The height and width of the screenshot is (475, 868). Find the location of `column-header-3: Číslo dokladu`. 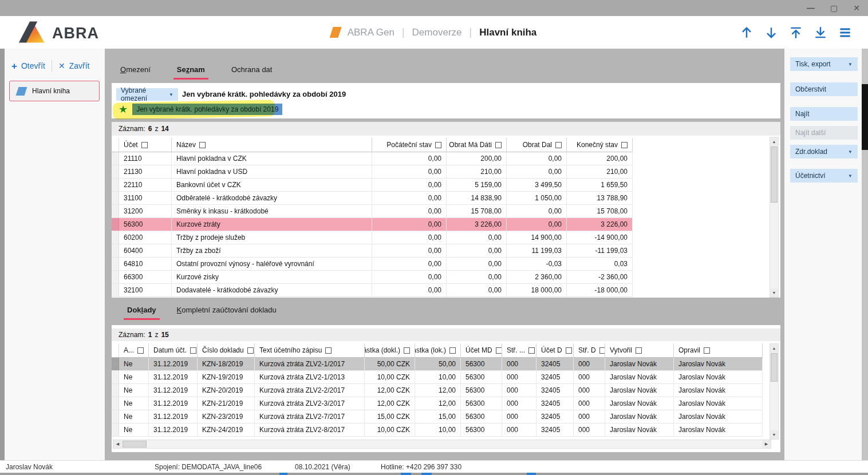

column-header-3: Číslo dokladu is located at coordinates (226, 350).